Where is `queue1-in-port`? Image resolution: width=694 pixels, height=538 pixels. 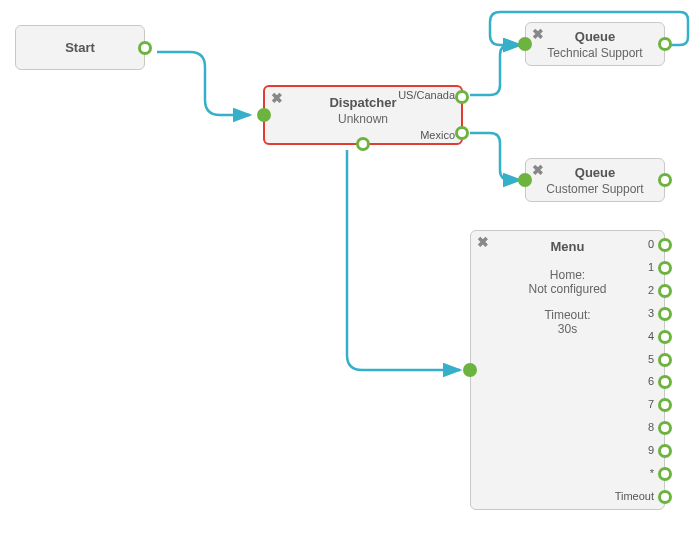 queue1-in-port is located at coordinates (525, 44).